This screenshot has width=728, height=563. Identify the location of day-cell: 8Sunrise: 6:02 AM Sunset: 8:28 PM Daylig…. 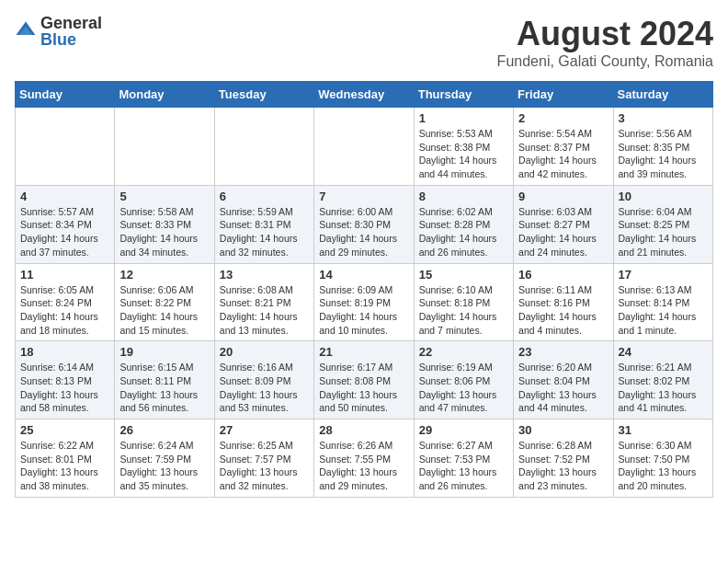
(463, 224).